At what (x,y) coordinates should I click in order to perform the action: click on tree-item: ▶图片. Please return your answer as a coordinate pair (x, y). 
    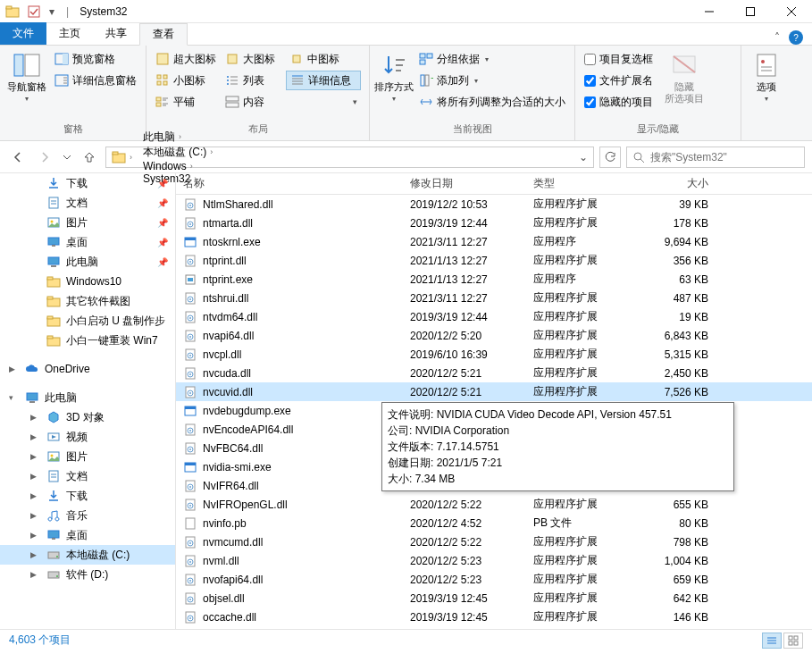
    Looking at the image, I should click on (88, 457).